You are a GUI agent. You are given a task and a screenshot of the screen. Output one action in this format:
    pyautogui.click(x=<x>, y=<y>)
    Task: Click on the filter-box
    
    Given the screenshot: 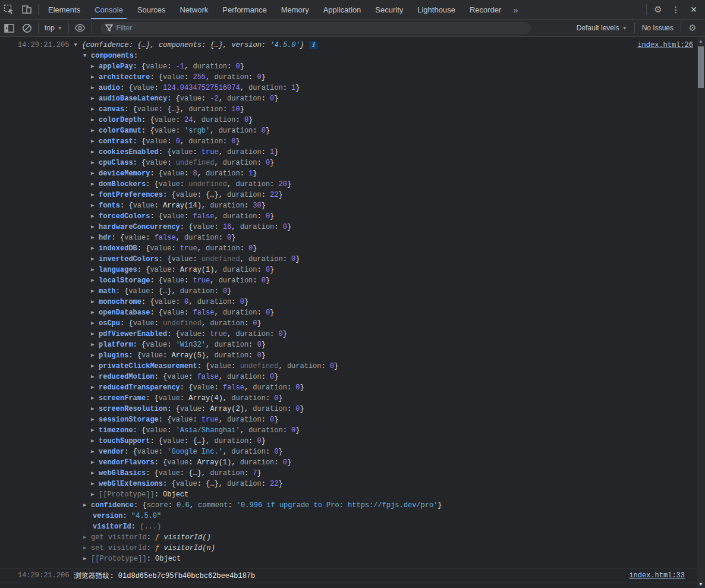 What is the action you would take?
    pyautogui.click(x=316, y=29)
    